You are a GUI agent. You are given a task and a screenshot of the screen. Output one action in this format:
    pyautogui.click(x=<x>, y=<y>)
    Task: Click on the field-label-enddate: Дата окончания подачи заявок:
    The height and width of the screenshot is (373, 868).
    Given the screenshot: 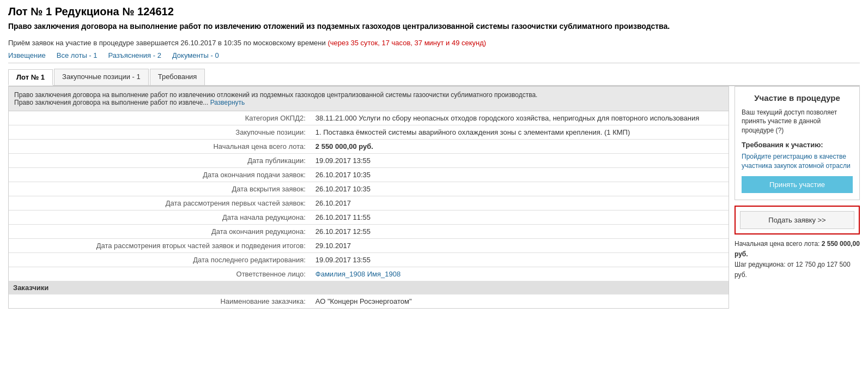 What is the action you would take?
    pyautogui.click(x=160, y=175)
    